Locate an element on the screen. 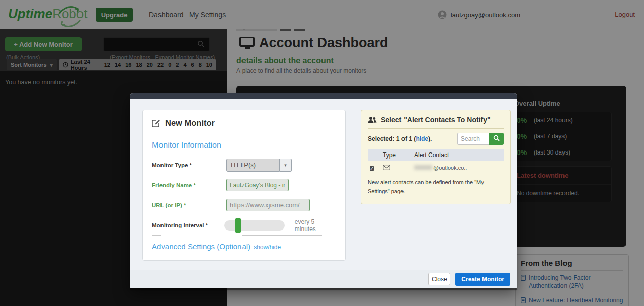 This screenshot has height=306, width=644. selected-count: Selected: 1 of 1 (hide). is located at coordinates (399, 139).